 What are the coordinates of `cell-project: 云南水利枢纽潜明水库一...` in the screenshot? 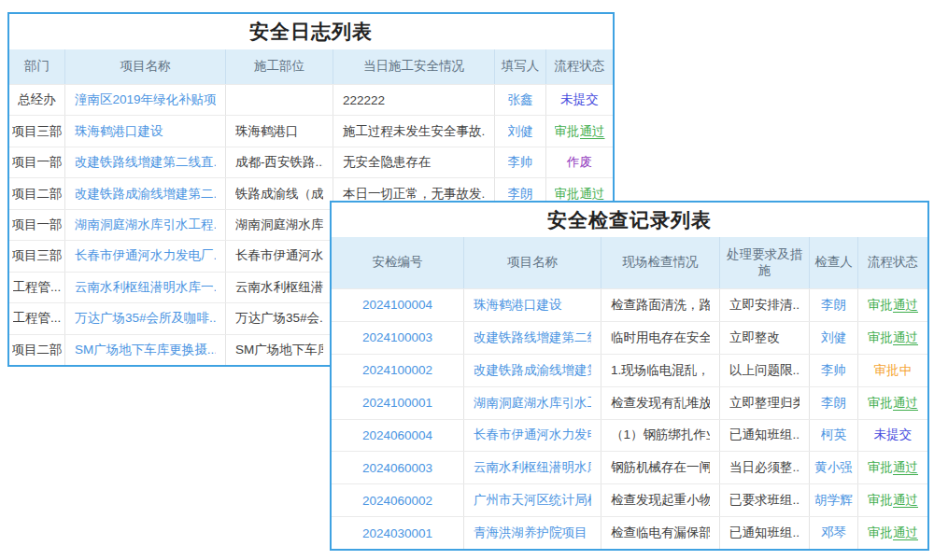 It's located at (146, 287).